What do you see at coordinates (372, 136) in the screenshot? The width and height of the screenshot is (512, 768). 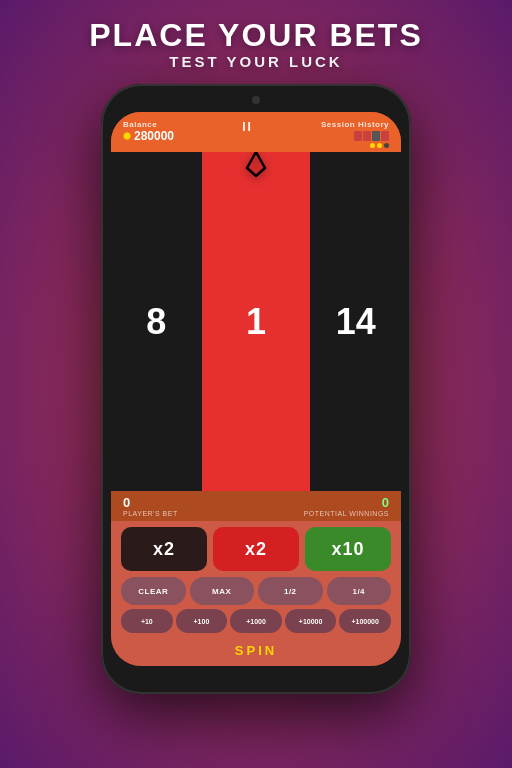 I see `session-bars` at bounding box center [372, 136].